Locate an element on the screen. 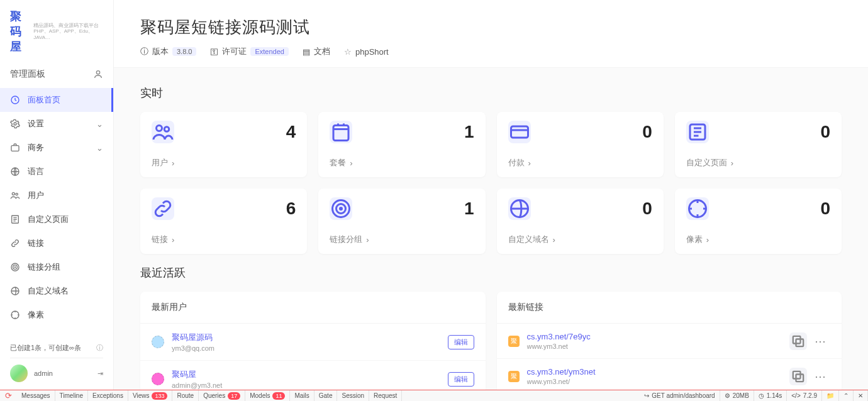  db-close: ✕ is located at coordinates (860, 396).